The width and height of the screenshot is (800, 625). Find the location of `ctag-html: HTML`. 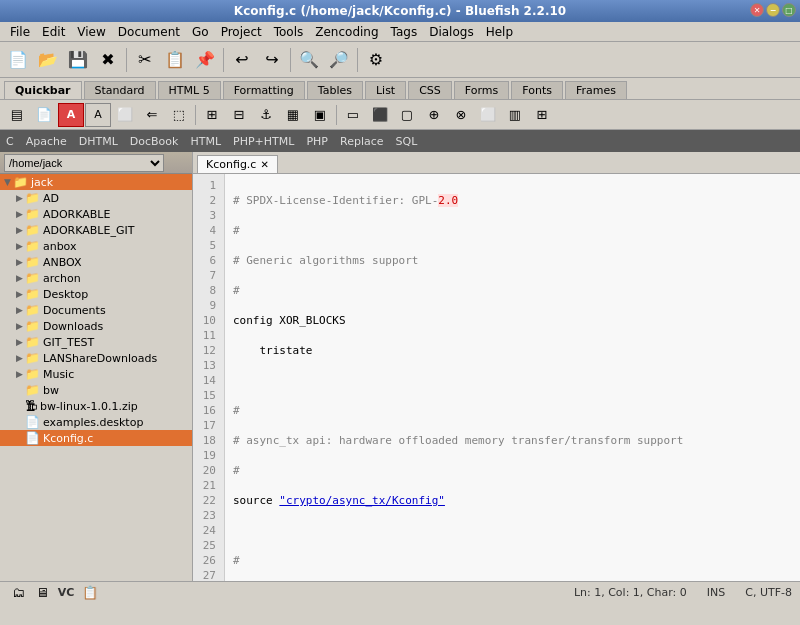

ctag-html: HTML is located at coordinates (206, 142).